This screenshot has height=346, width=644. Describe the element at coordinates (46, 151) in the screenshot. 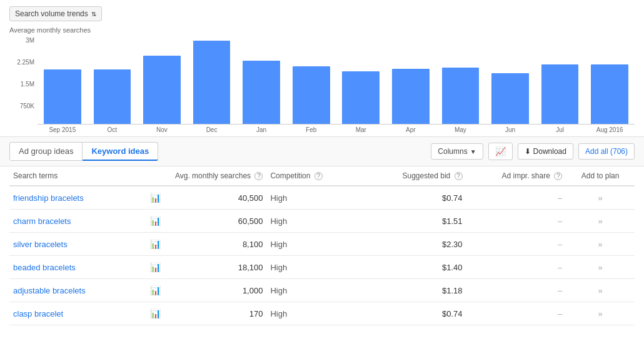

I see `tab-ad-group: Ad group ideas` at that location.